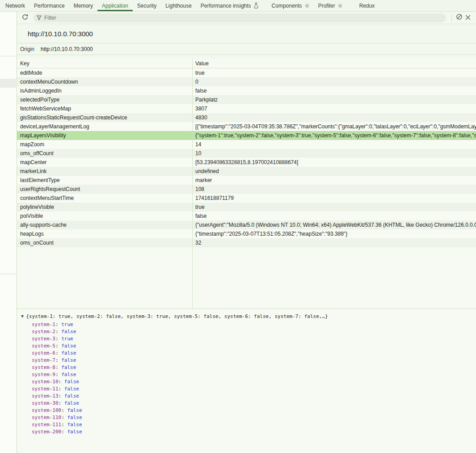  What do you see at coordinates (115, 5) in the screenshot?
I see `tab-application: Application` at bounding box center [115, 5].